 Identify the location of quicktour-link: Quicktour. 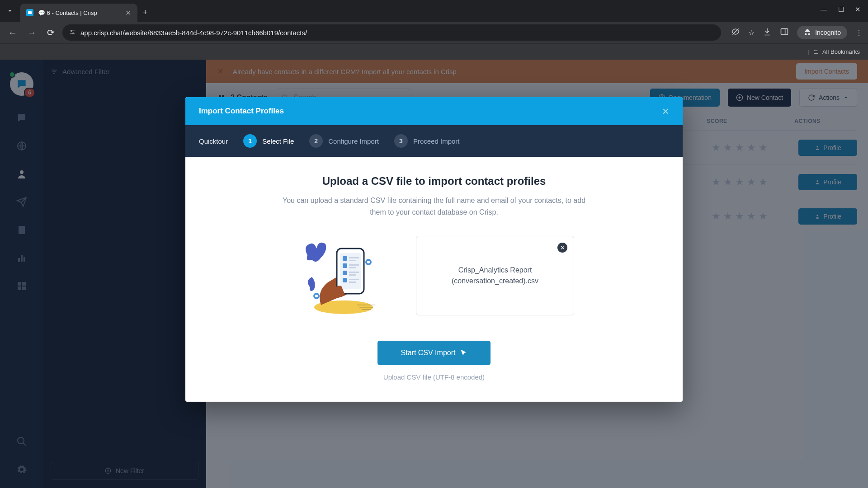
(213, 141).